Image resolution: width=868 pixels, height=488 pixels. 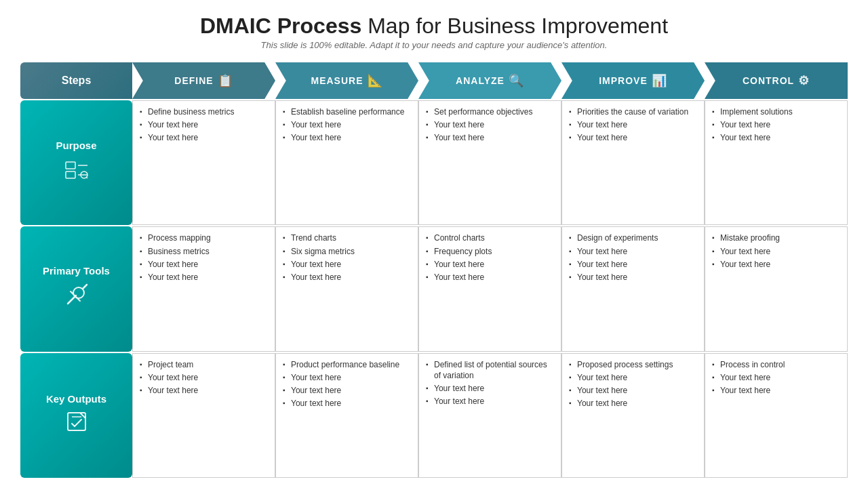 What do you see at coordinates (633, 415) in the screenshot?
I see `outputs-improve-cell: Proposed process settings Your text here…` at bounding box center [633, 415].